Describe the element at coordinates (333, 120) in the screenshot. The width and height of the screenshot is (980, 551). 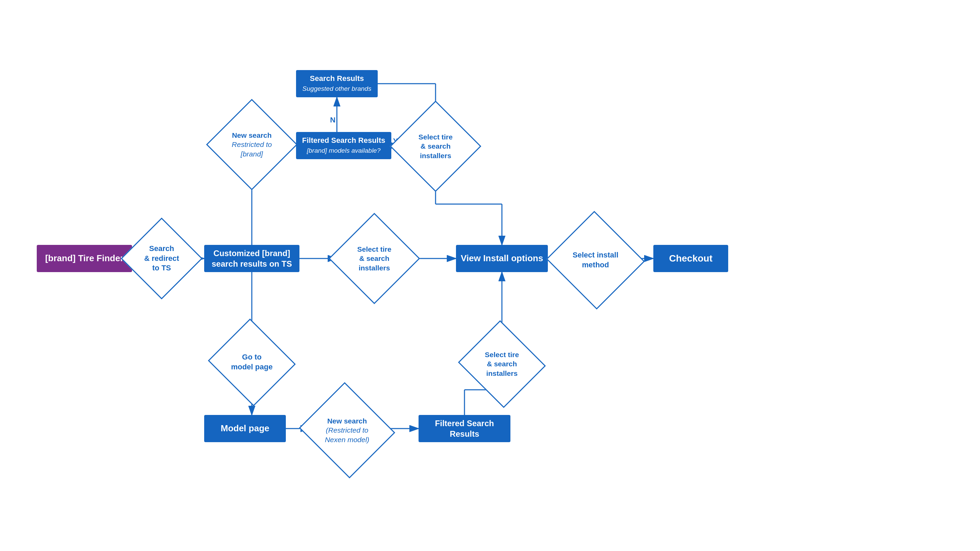
I see `n-label: N` at that location.